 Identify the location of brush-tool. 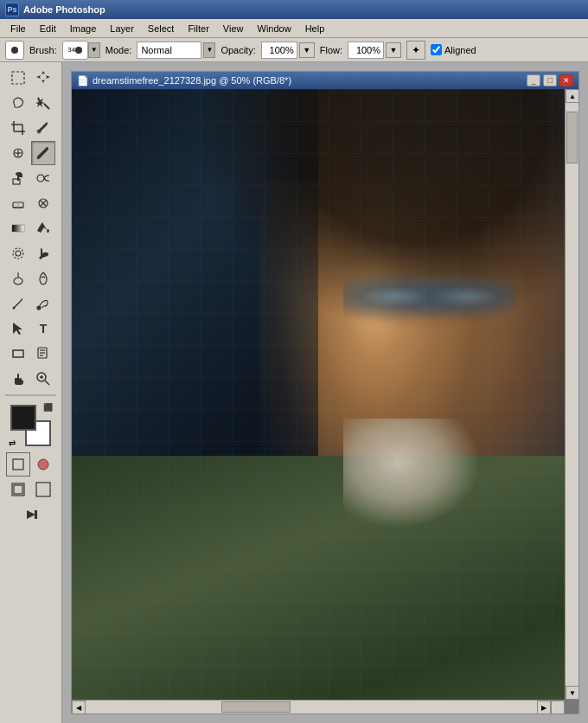
(43, 153).